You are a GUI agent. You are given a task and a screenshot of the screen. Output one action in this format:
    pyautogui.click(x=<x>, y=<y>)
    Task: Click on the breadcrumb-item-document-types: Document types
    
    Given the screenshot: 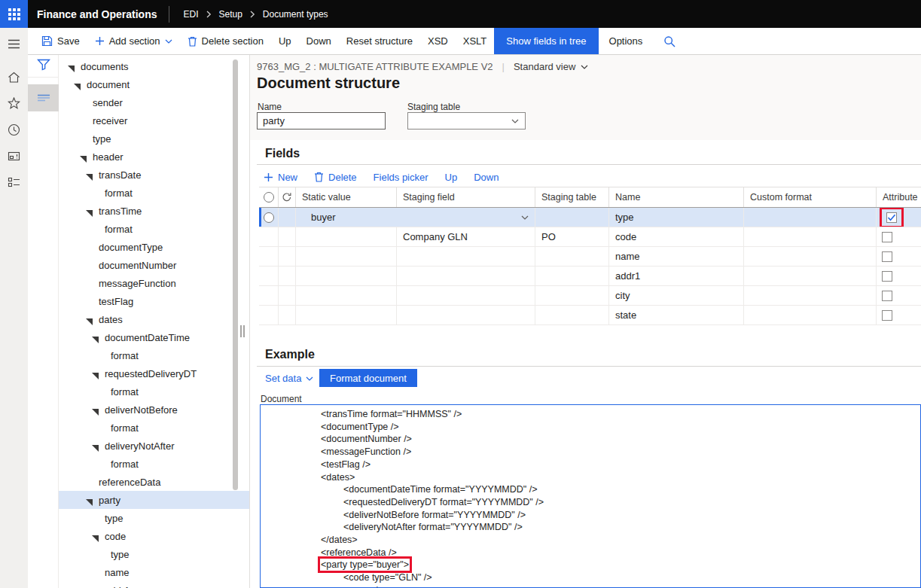 What is the action you would take?
    pyautogui.click(x=295, y=14)
    